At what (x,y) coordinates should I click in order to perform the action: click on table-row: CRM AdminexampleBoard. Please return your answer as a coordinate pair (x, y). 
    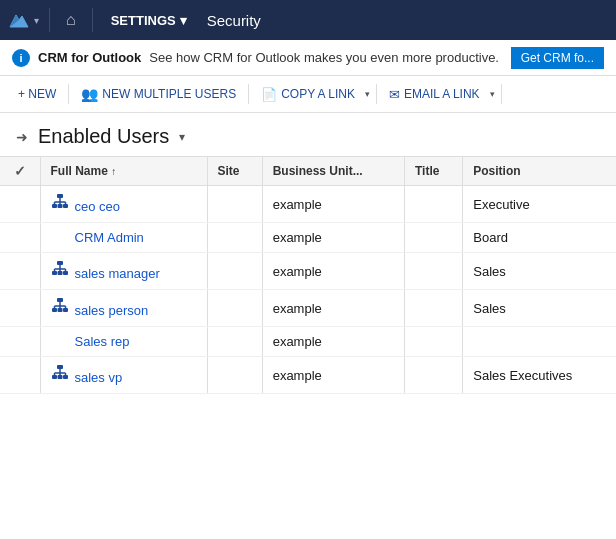
    Looking at the image, I should click on (308, 238).